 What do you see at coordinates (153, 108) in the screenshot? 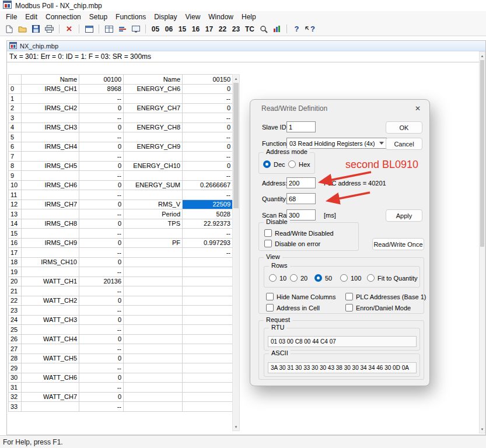
I see `name-cell: ENERGY_CH7` at bounding box center [153, 108].